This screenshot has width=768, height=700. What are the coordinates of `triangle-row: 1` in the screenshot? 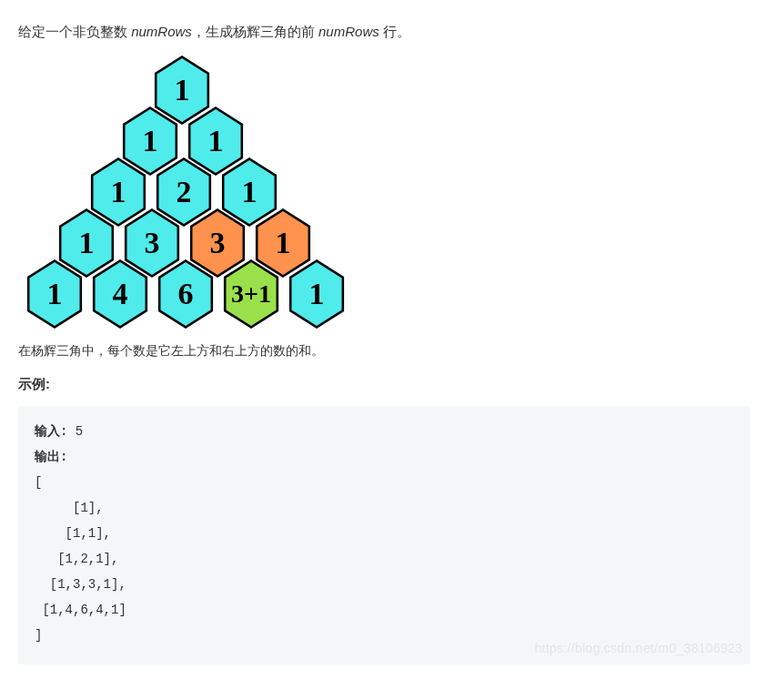 It's located at (384, 90).